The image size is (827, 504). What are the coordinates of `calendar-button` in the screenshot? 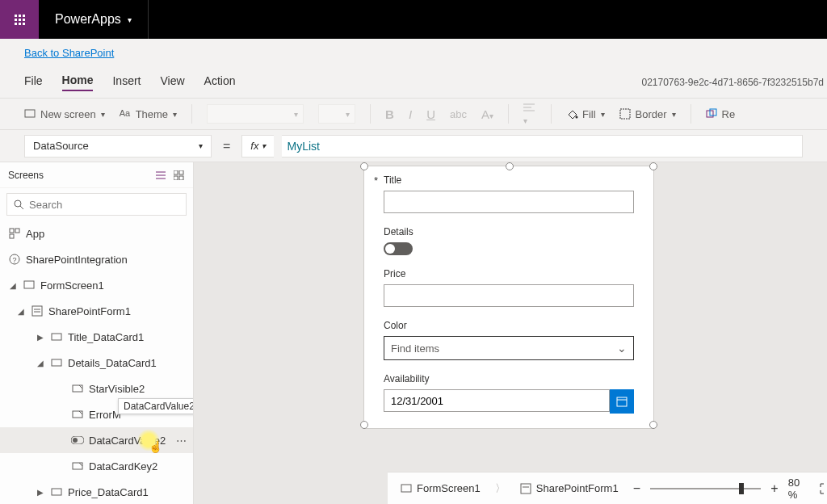 It's located at (622, 401).